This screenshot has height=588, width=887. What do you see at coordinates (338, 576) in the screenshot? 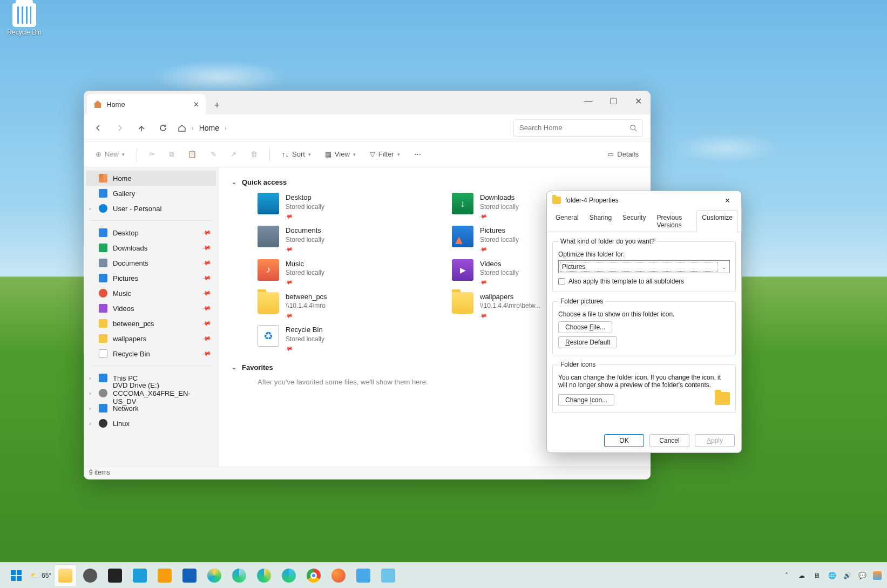
I see `taskbar-firefox` at bounding box center [338, 576].